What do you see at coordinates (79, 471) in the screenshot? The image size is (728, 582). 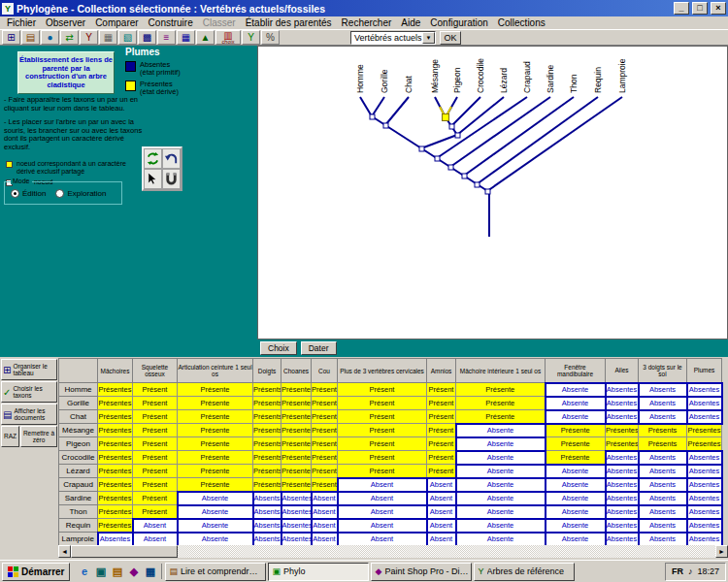 I see `taxon-row-header-lezard: Lézard` at bounding box center [79, 471].